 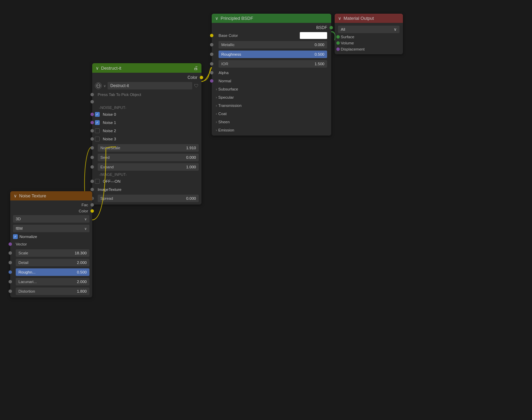 I want to click on bsdf-output-row: BSDF, so click(x=271, y=28).